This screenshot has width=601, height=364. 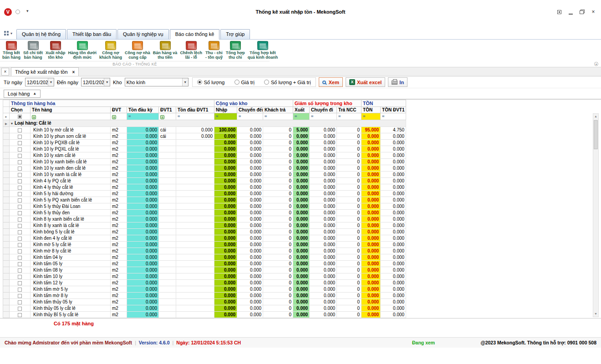 What do you see at coordinates (596, 314) in the screenshot?
I see `scroll-down-icon: ▼` at bounding box center [596, 314].